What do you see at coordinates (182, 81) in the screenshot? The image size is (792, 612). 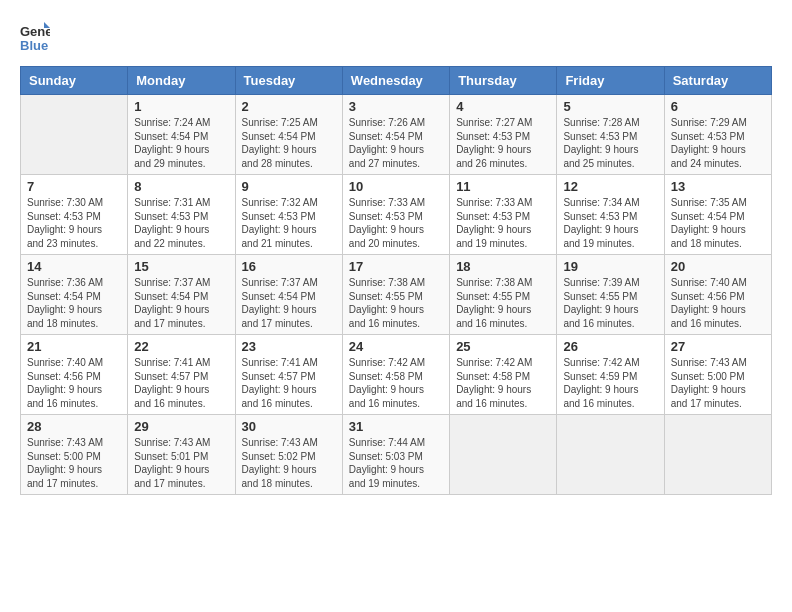 I see `weekday-header-monday: Monday` at bounding box center [182, 81].